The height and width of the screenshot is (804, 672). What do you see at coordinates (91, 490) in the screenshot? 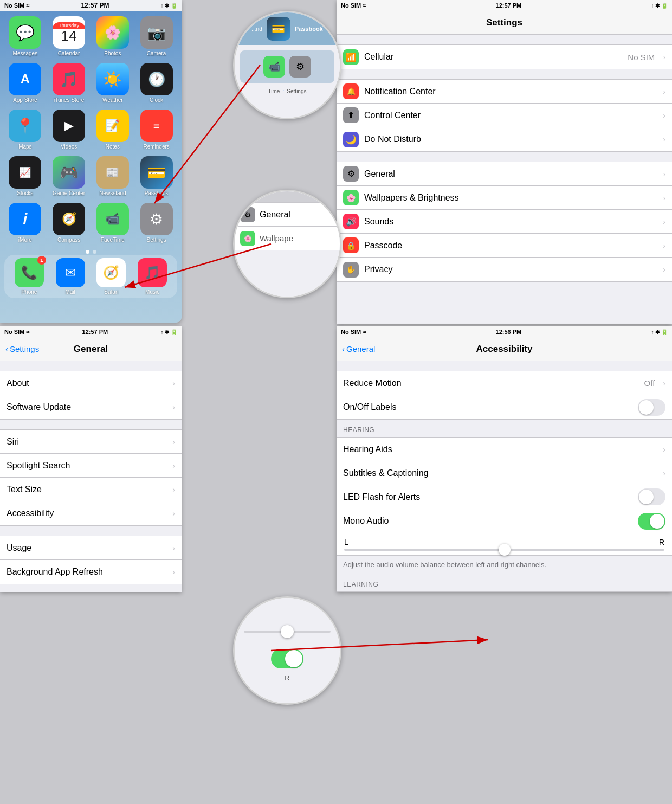
I see `general-cell-textsize: Text Size ›` at bounding box center [91, 490].